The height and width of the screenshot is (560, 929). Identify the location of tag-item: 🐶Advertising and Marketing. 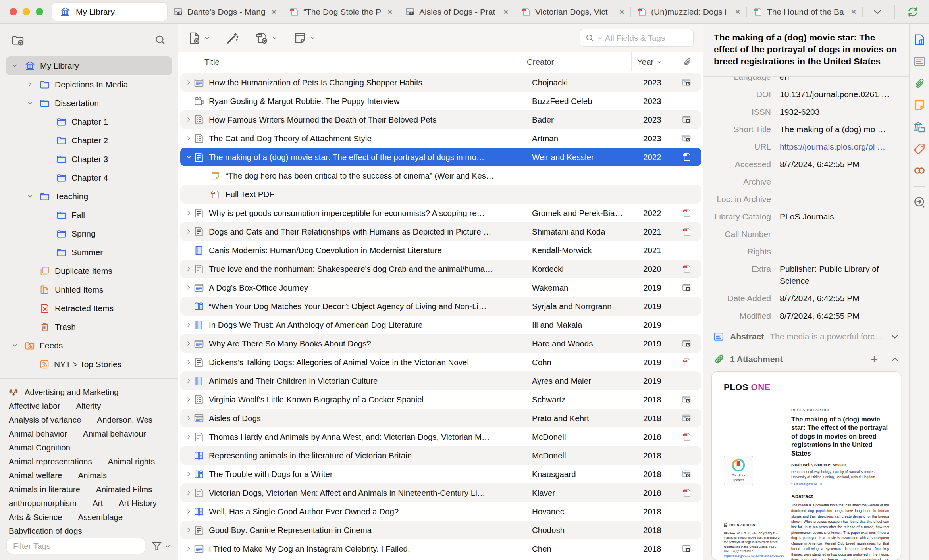
(64, 392).